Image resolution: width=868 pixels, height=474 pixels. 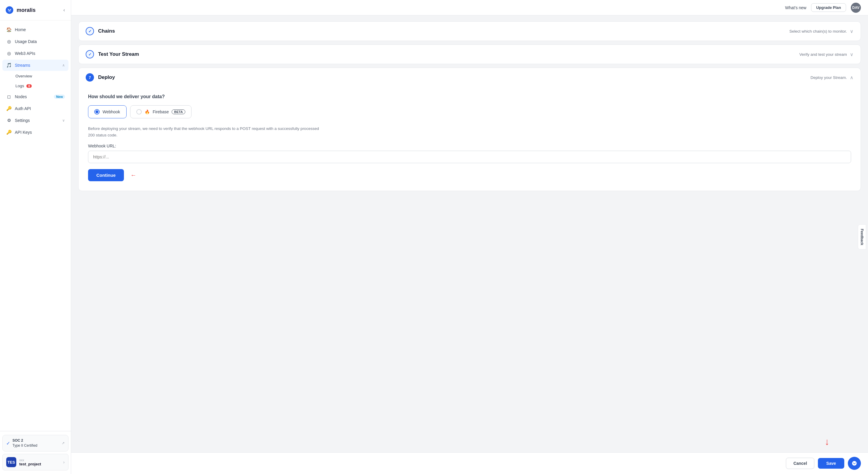 I want to click on nodes-icon: ◻, so click(x=9, y=97).